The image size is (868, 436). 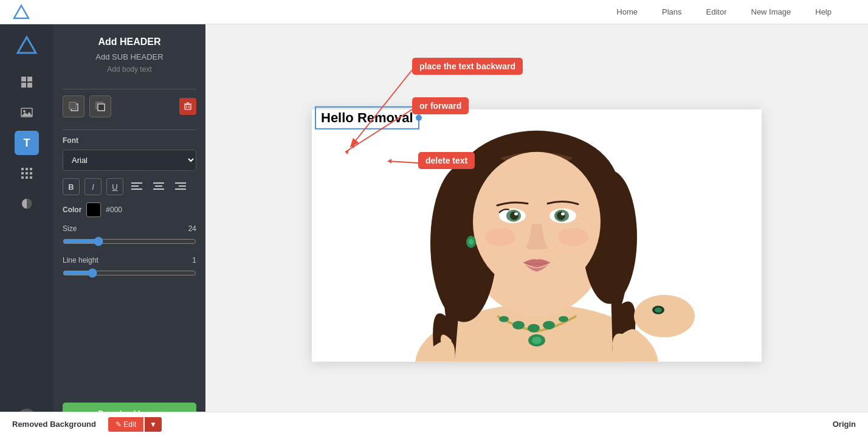 I want to click on grid-icon-btn, so click(x=27, y=82).